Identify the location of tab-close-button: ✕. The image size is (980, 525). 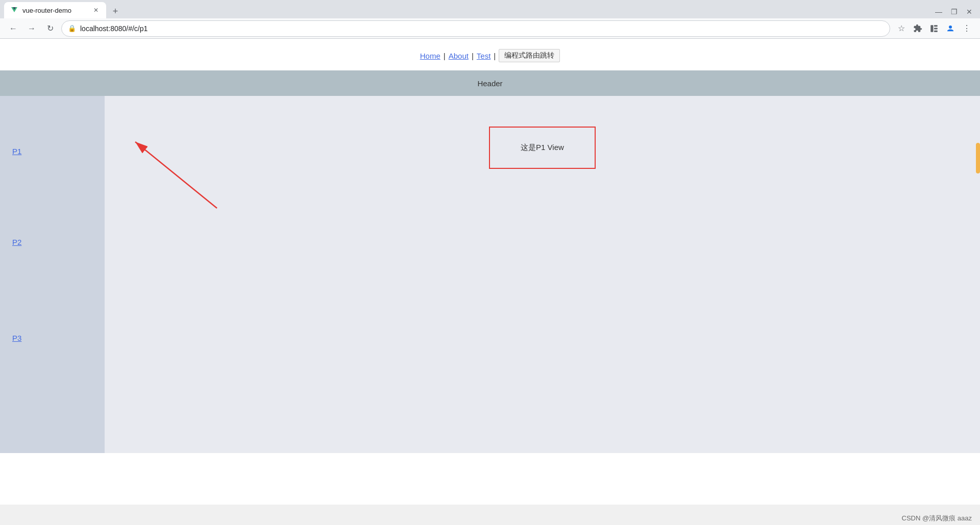
(96, 10).